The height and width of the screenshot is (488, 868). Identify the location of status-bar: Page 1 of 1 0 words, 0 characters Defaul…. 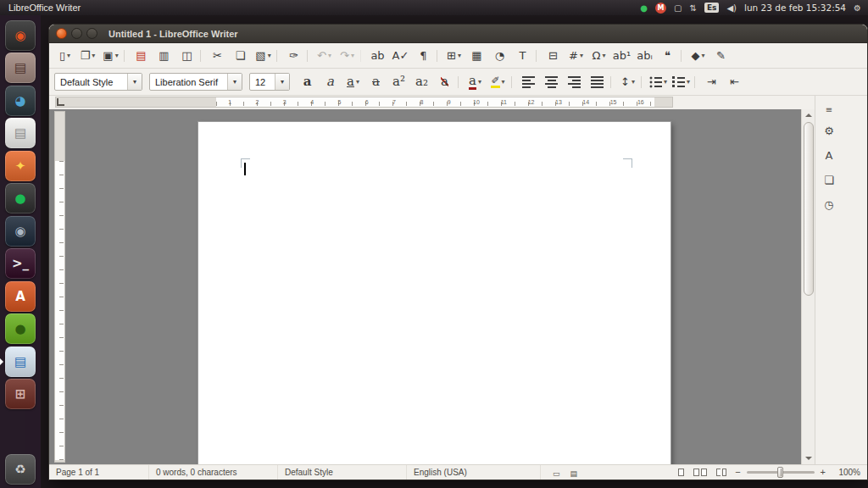
(458, 472).